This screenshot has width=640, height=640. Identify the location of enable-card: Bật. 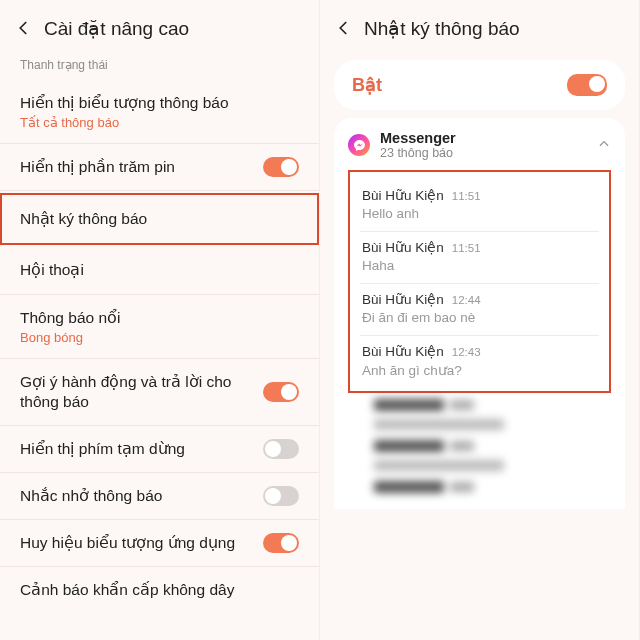
(480, 85).